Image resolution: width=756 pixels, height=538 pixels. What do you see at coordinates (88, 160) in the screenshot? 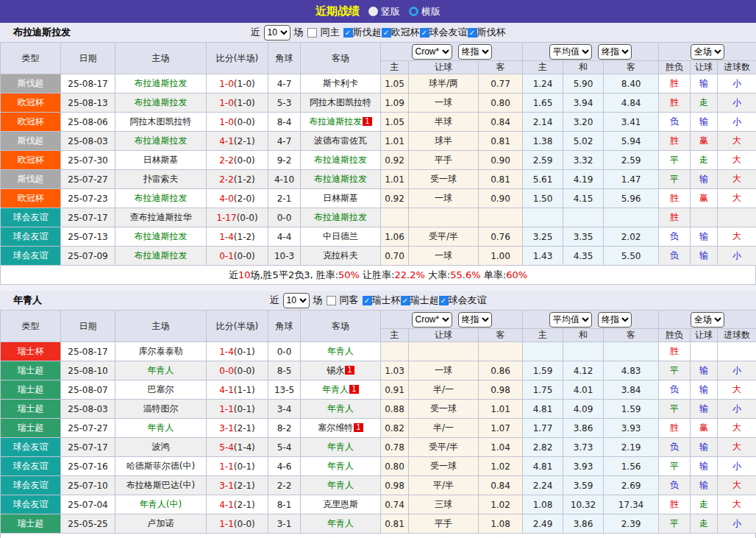
I see `match-date: 25-07-30` at bounding box center [88, 160].